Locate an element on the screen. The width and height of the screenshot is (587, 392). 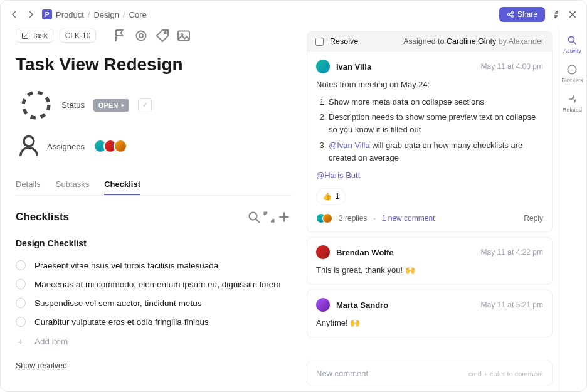
reply-button: Reply is located at coordinates (533, 218).